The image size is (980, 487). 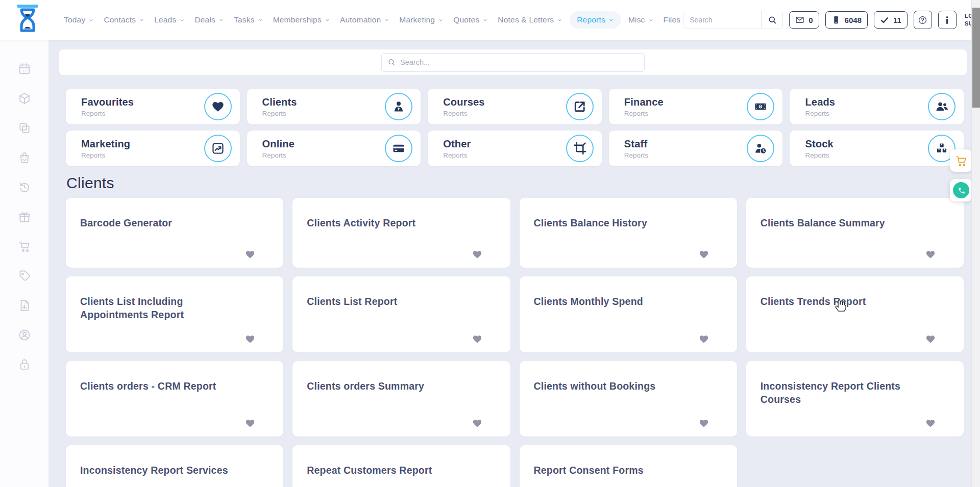 What do you see at coordinates (628, 399) in the screenshot?
I see `report-card-clients-without-bookings: Clients without Bookings` at bounding box center [628, 399].